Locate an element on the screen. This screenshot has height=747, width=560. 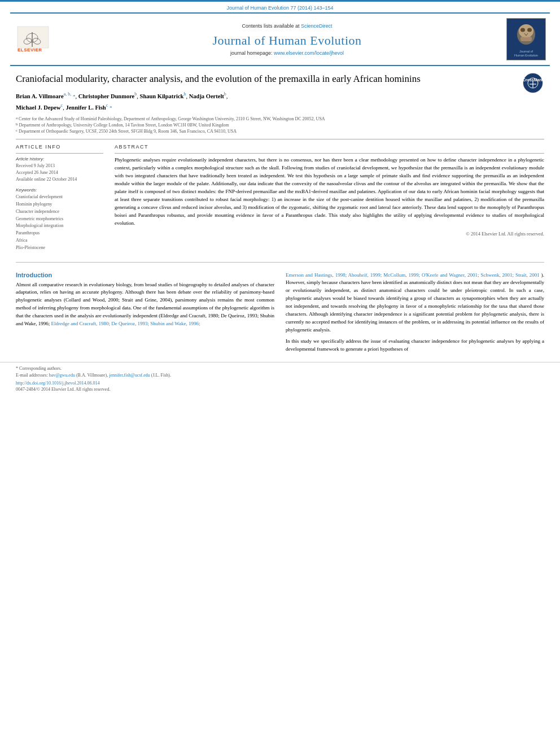
thumbnail-svg: Journal of Human Evolution is located at coordinates (526, 40).